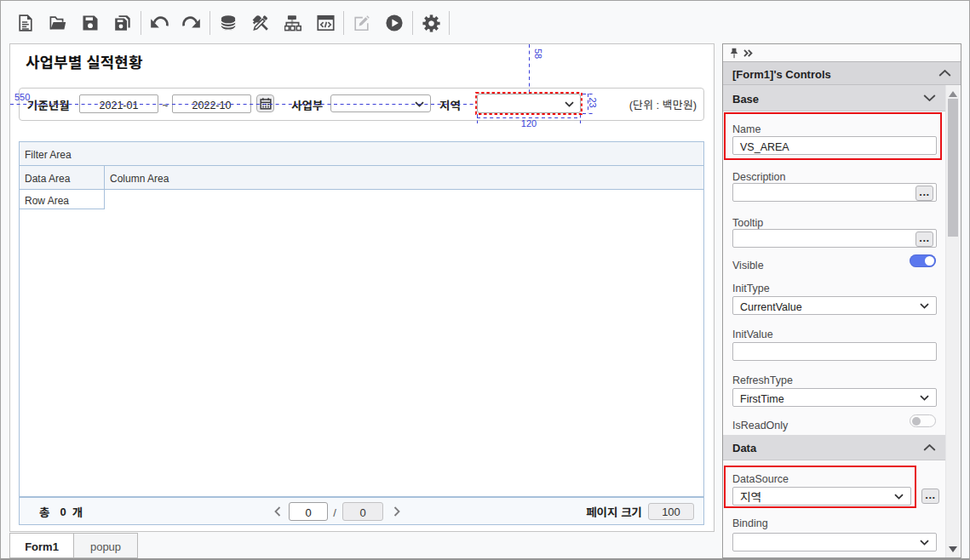 This screenshot has width=970, height=560. I want to click on binding-select, so click(835, 542).